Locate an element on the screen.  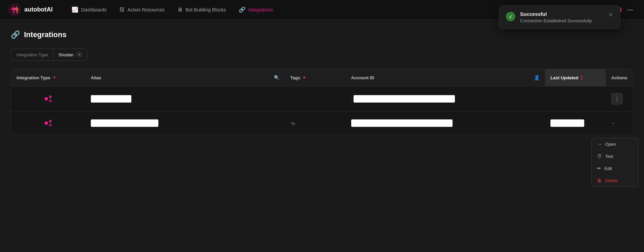
td-actions-2: ← is located at coordinates (619, 123).